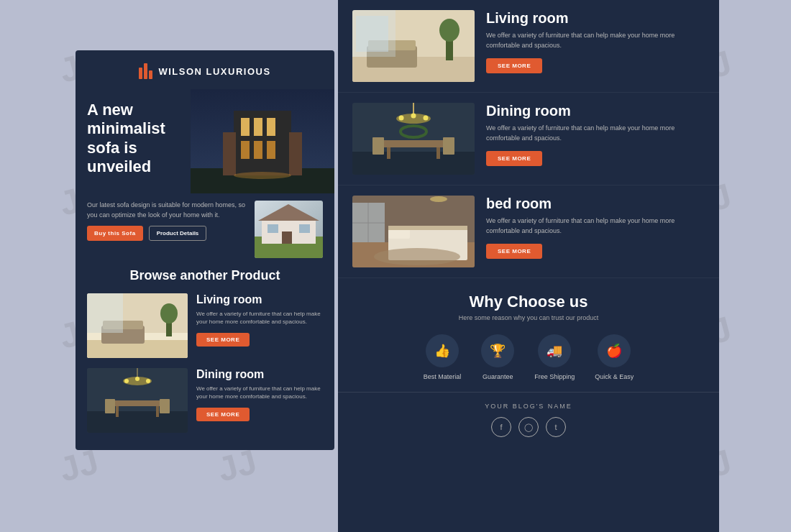 Image resolution: width=791 pixels, height=532 pixels. What do you see at coordinates (514, 66) in the screenshot?
I see `right-see-more-living: SEE MORE` at bounding box center [514, 66].